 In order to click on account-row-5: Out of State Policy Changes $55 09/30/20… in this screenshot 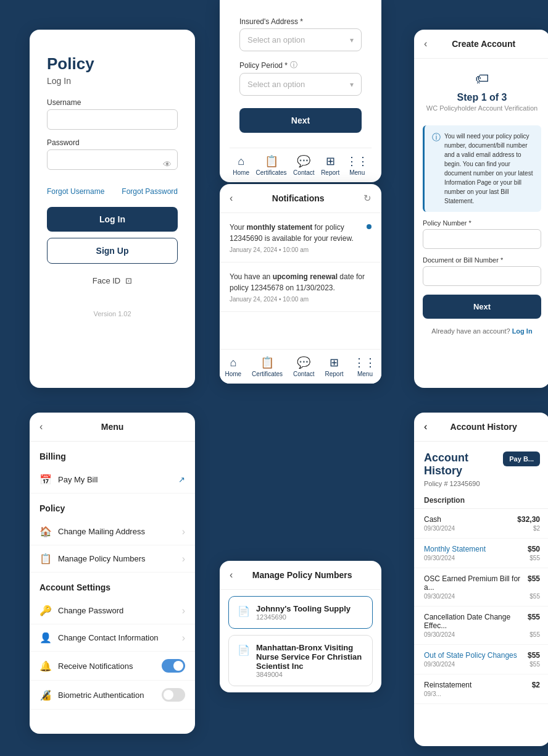, I will do `click(481, 660)`.